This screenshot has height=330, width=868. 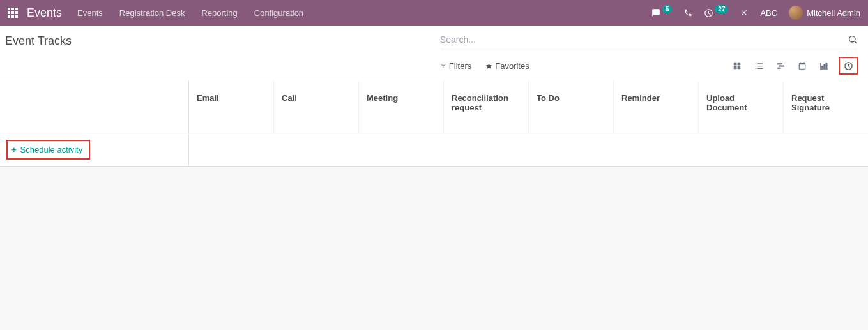 I want to click on page-title: Event Tracks, so click(x=222, y=41).